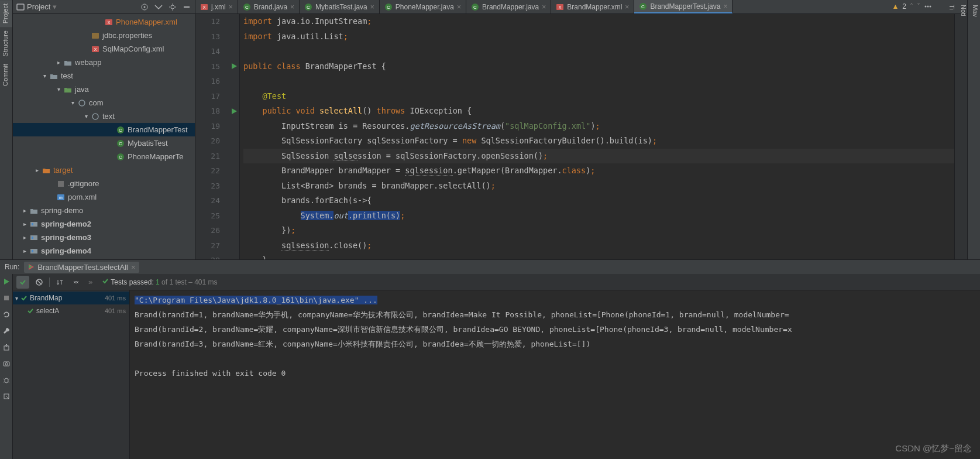 This screenshot has height=459, width=980. What do you see at coordinates (104, 197) in the screenshot?
I see `tree-item: mpom.xml` at bounding box center [104, 197].